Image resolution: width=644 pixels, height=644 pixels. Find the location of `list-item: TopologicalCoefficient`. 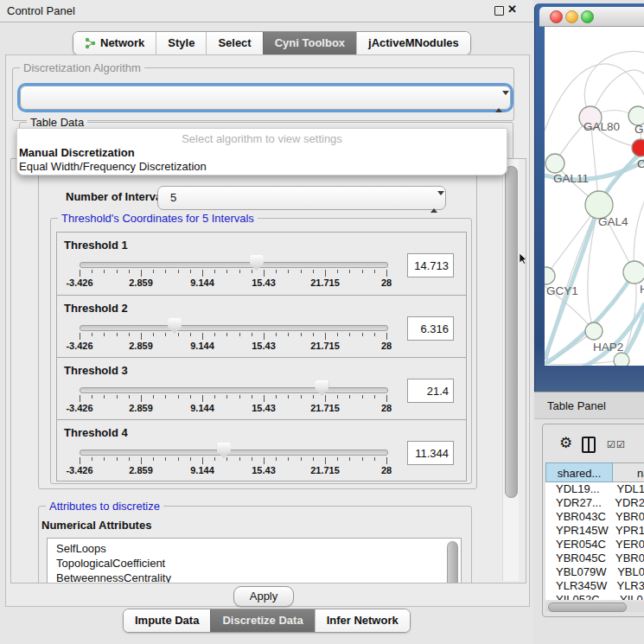

list-item: TopologicalCoefficient is located at coordinates (254, 564).